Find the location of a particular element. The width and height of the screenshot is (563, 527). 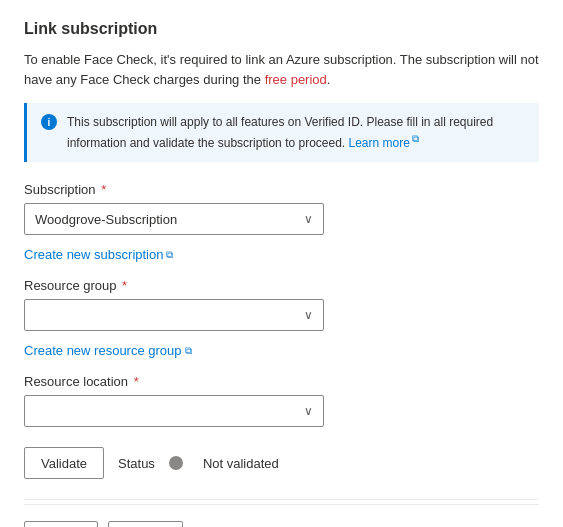

description: To enable Face Check, it's required to l… is located at coordinates (282, 70).